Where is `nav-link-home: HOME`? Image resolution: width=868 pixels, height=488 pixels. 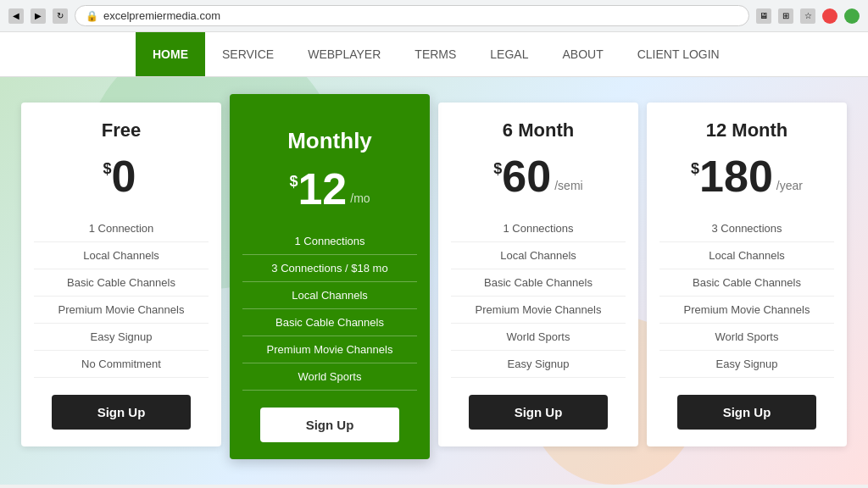 nav-link-home: HOME is located at coordinates (170, 54).